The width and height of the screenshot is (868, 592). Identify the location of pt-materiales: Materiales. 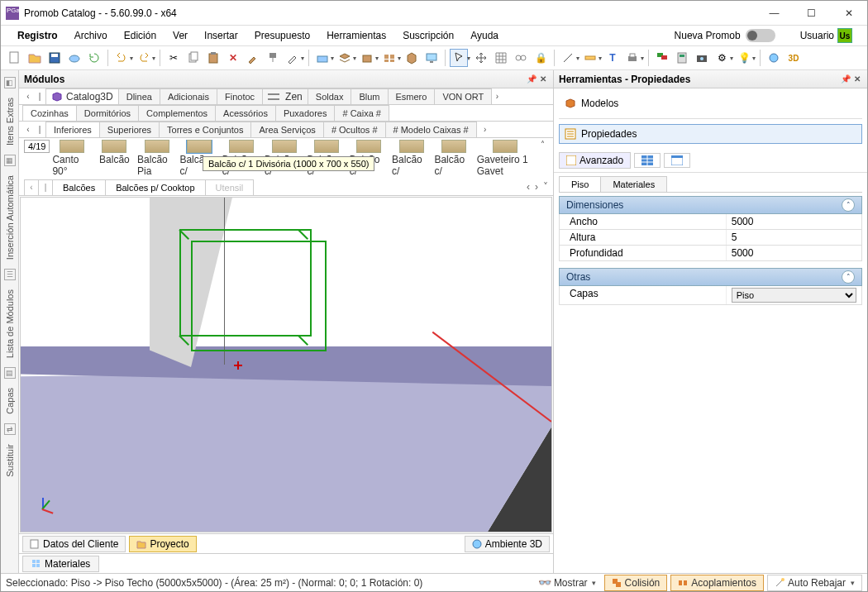
(633, 184).